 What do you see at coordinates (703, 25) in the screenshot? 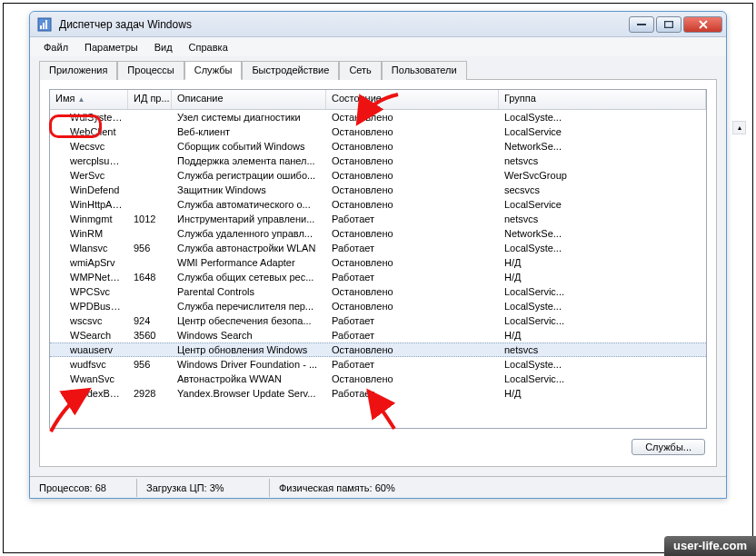
I see `close-button` at bounding box center [703, 25].